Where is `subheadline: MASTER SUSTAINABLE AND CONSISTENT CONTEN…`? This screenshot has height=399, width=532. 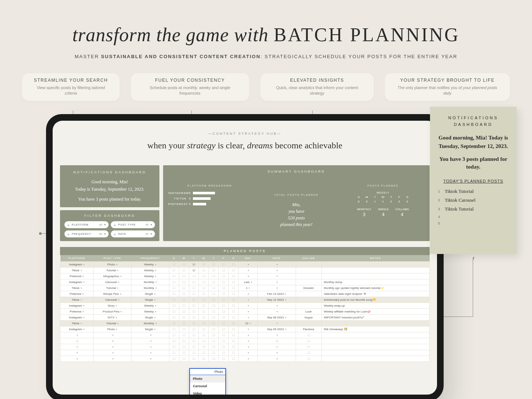
subheadline: MASTER SUSTAINABLE AND CONSISTENT CONTEN… is located at coordinates (266, 57).